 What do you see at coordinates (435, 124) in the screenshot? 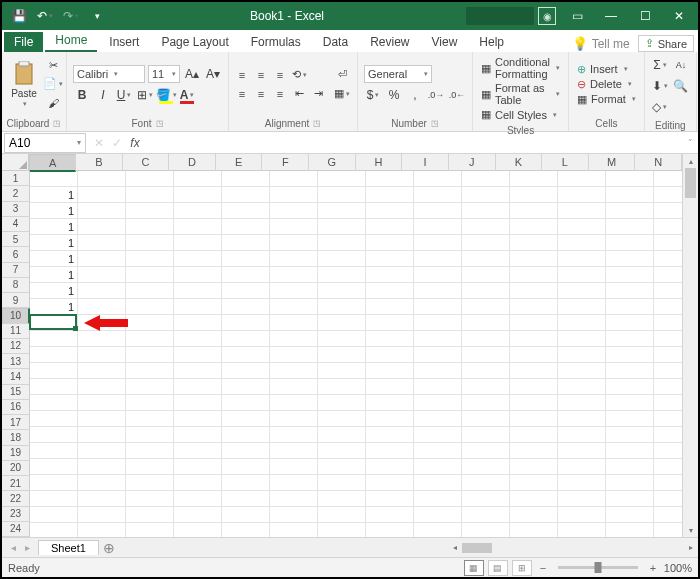
I see `number-dialog-icon: ◳` at bounding box center [435, 124].